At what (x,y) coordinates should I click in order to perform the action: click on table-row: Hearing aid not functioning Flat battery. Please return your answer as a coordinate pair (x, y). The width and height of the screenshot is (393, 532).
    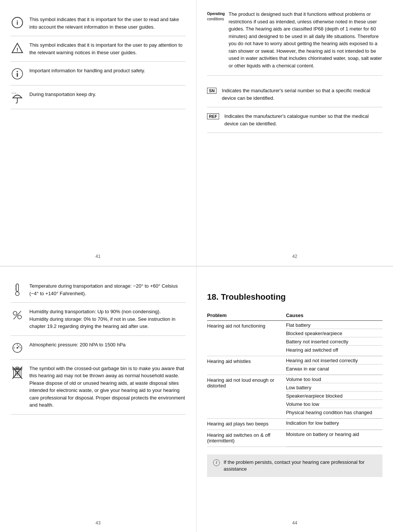
    Looking at the image, I should click on (295, 325).